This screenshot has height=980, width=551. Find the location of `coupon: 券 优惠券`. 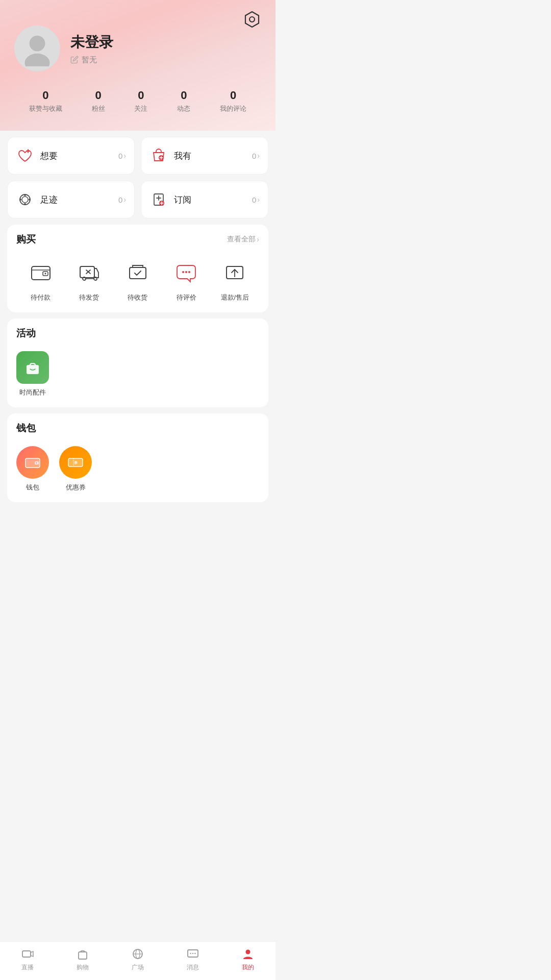

coupon: 券 优惠券 is located at coordinates (76, 469).